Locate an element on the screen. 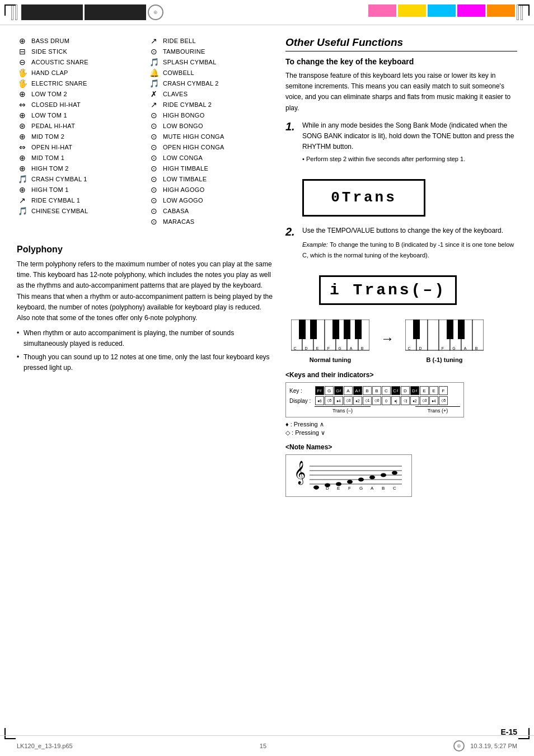 This screenshot has height=756, width=534. drum-label: HIGH TOM 1 is located at coordinates (50, 190).